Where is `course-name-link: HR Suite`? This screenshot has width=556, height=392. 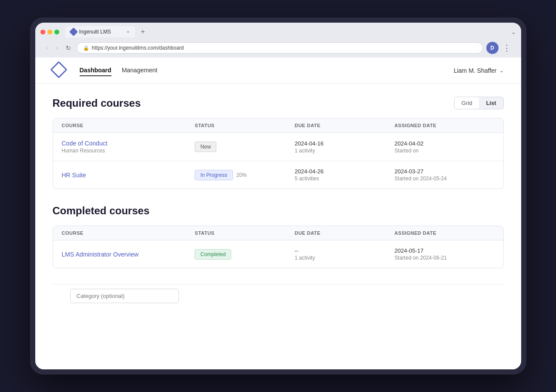 course-name-link: HR Suite is located at coordinates (128, 175).